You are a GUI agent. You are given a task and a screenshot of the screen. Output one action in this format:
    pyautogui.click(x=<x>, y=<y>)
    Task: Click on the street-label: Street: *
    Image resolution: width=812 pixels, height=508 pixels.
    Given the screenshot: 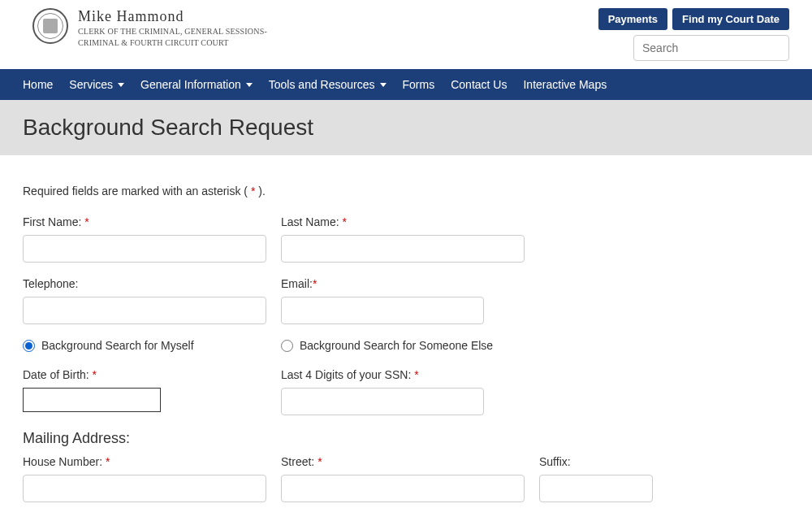 What is the action you would take?
    pyautogui.click(x=403, y=462)
    